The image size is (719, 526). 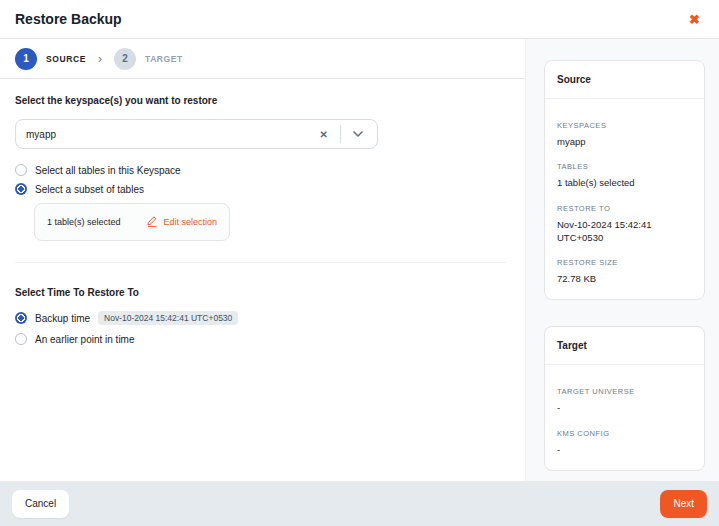 What do you see at coordinates (340, 134) in the screenshot?
I see `select-divider` at bounding box center [340, 134].